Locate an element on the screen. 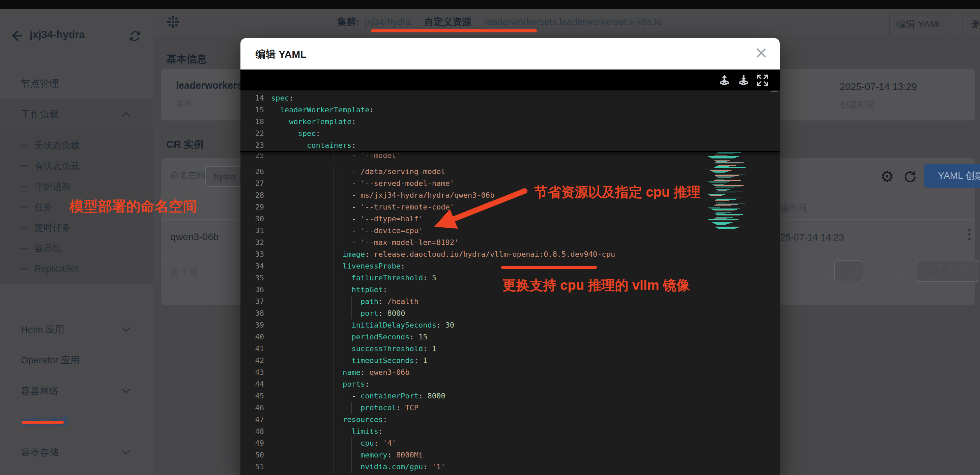 The height and width of the screenshot is (475, 980). next-page-icon: › is located at coordinates (899, 273).